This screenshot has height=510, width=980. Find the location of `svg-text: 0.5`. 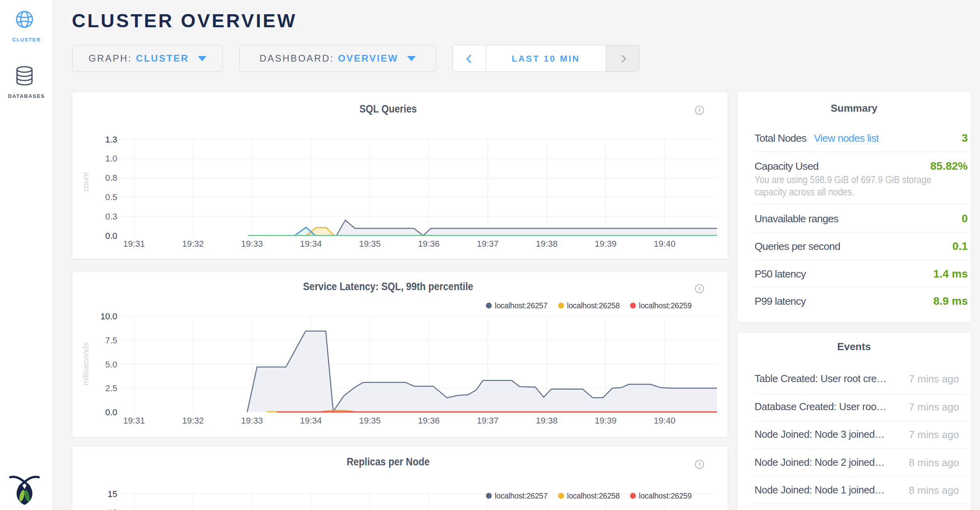

svg-text: 0.5 is located at coordinates (111, 197).